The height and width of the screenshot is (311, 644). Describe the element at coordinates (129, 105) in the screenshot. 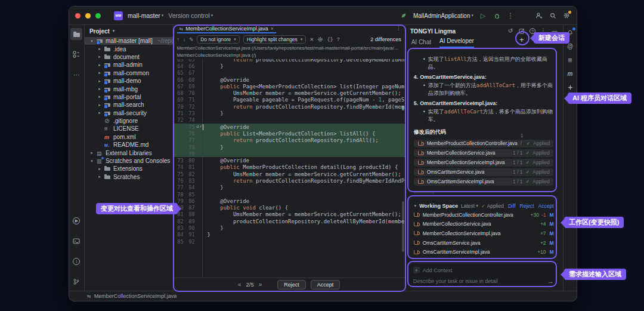

I see `tree-item: ▸mall-search` at that location.